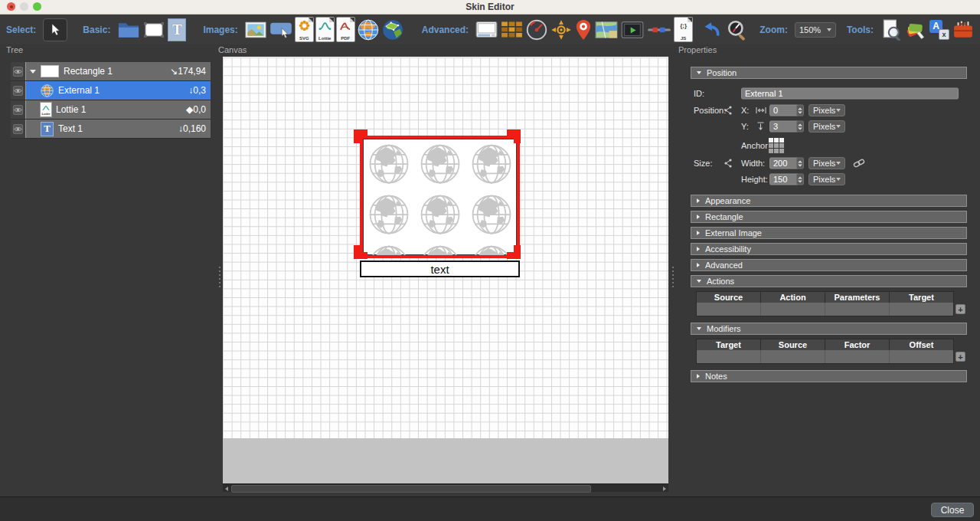  I want to click on section-header-advanced: Advanced, so click(828, 265).